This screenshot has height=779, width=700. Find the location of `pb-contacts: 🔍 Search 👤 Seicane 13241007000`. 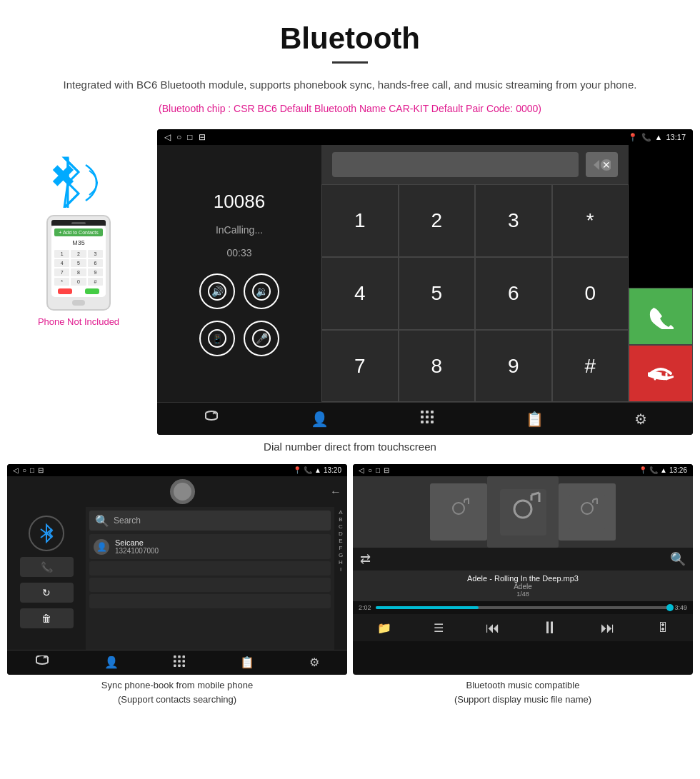

pb-contacts: 🔍 Search 👤 Seicane 13241007000 is located at coordinates (210, 578).